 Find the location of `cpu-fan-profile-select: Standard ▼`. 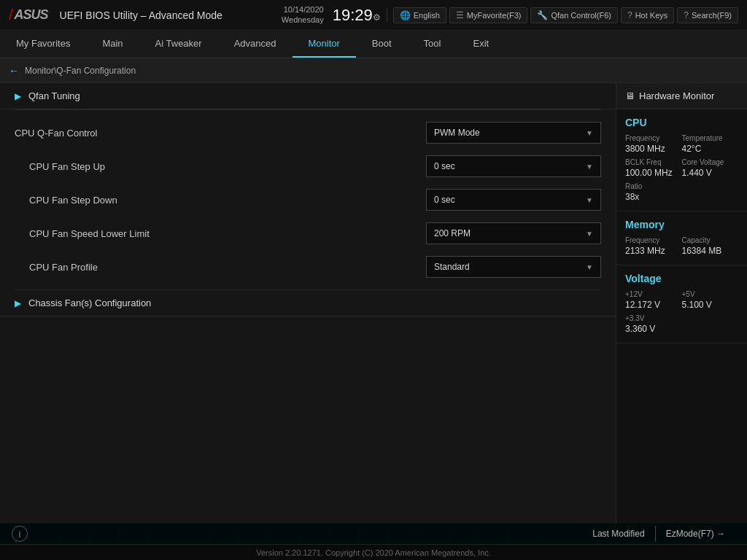

cpu-fan-profile-select: Standard ▼ is located at coordinates (514, 267).